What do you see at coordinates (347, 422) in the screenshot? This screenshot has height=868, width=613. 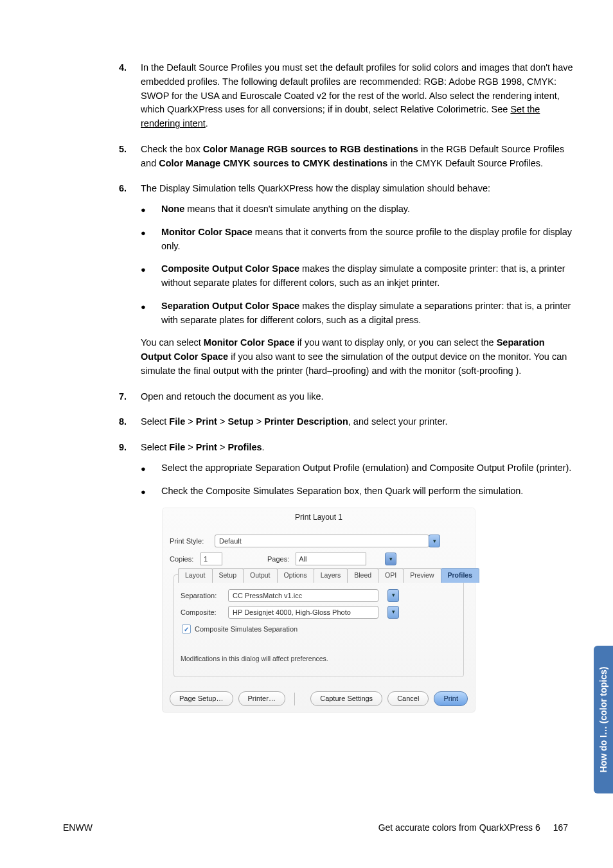 I see `step-8: 8. Select File > Print > Setup > Printer…` at bounding box center [347, 422].